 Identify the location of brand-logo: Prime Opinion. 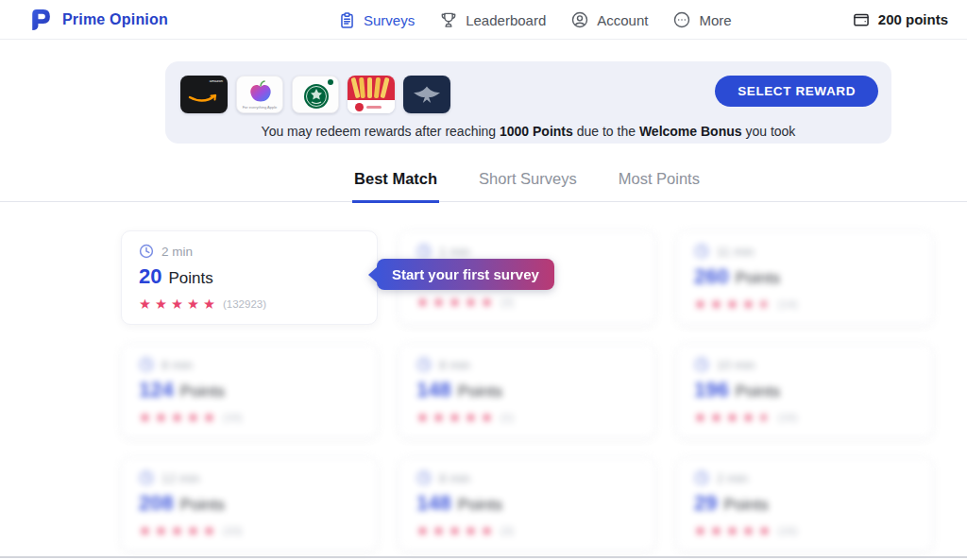
(97, 20).